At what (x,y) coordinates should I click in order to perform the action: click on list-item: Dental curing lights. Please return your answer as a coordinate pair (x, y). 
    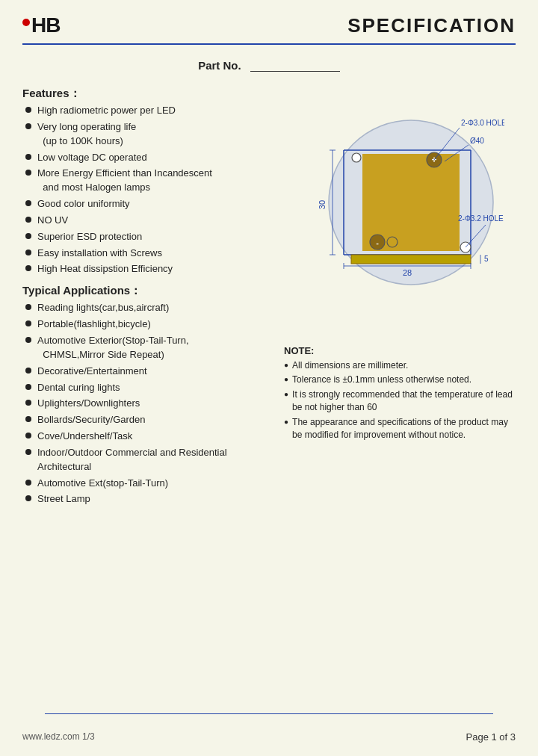
    Looking at the image, I should click on (149, 388).